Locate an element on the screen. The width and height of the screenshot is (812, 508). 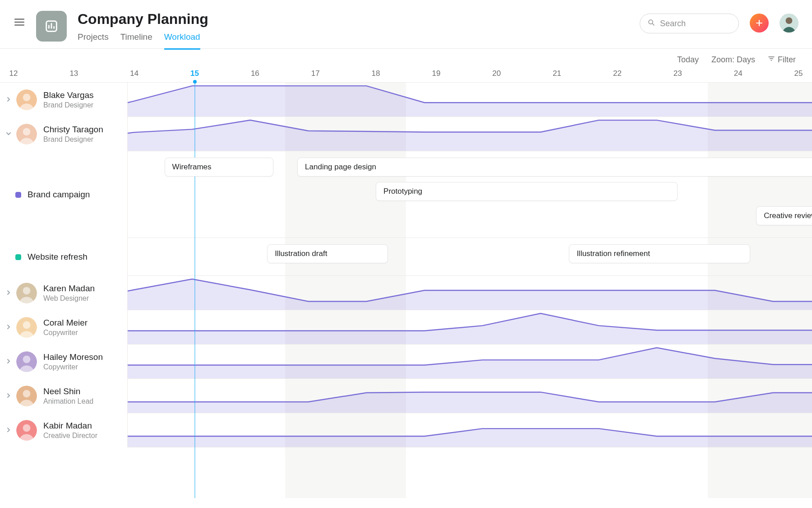
tab-workload: Workload is located at coordinates (182, 41).